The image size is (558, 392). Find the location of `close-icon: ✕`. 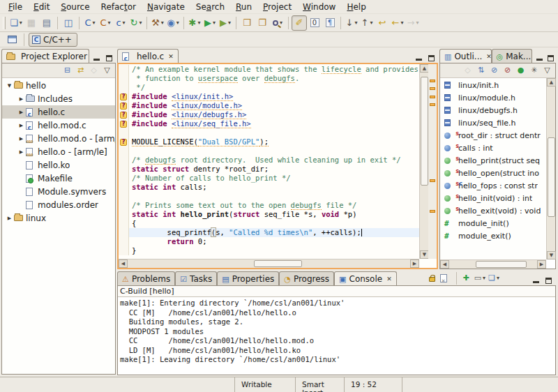

close-icon: ✕ is located at coordinates (389, 279).